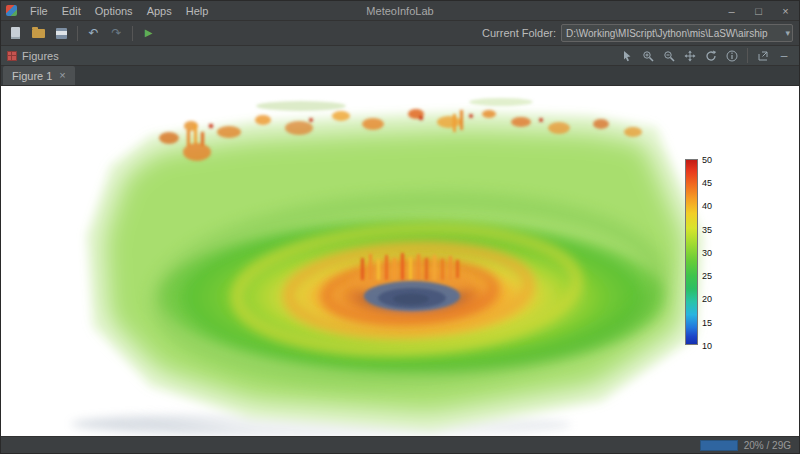  What do you see at coordinates (39, 10) in the screenshot?
I see `menu-file: File` at bounding box center [39, 10].